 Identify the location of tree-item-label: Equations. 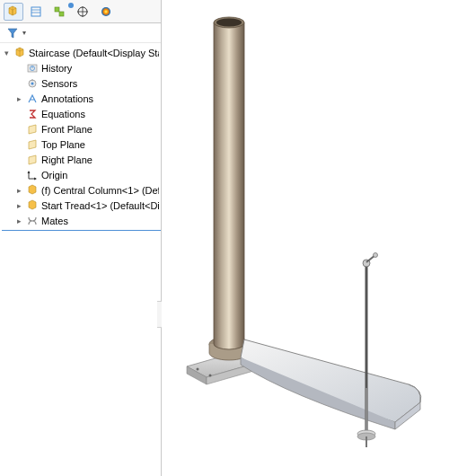
(63, 114).